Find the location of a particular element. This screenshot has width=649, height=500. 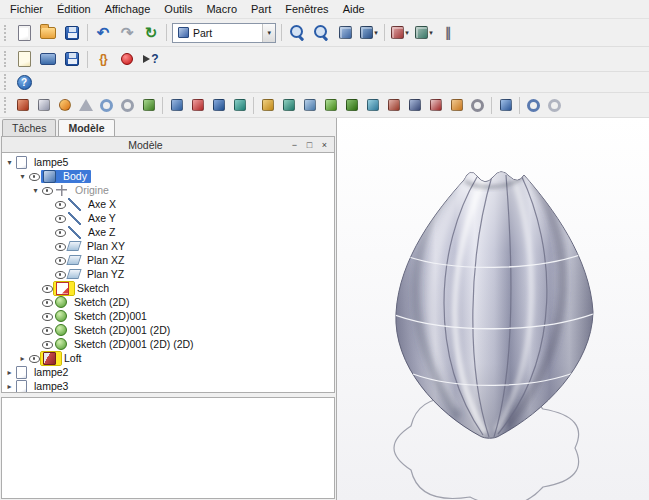

part-torus-icon is located at coordinates (106, 105).